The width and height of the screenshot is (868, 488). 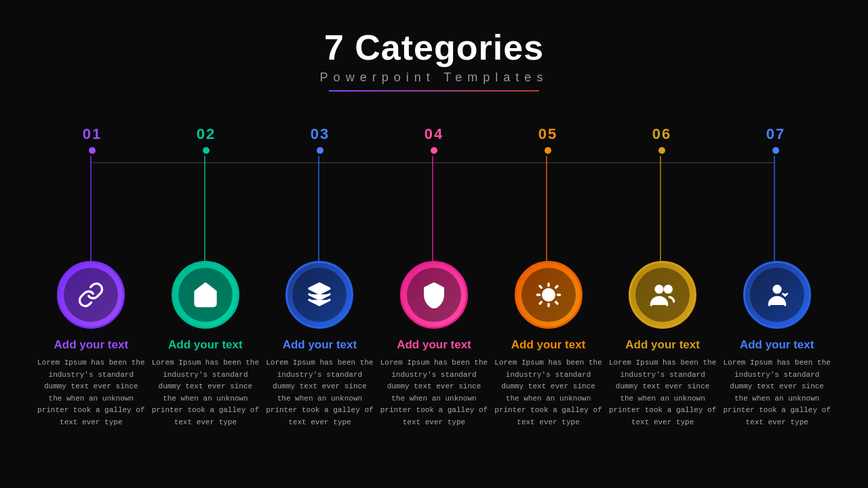 I want to click on number-label-3: 03, so click(x=320, y=134).